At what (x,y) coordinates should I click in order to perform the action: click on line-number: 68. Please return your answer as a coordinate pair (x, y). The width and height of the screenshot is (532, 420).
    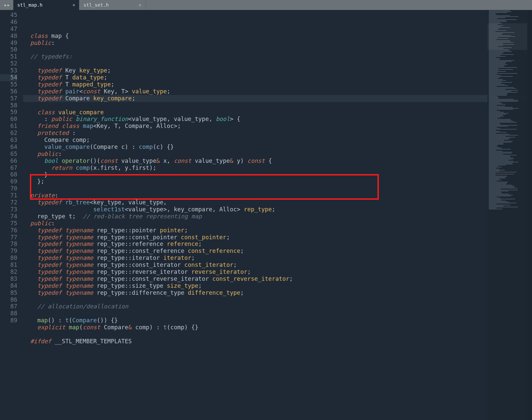
    Looking at the image, I should click on (9, 175).